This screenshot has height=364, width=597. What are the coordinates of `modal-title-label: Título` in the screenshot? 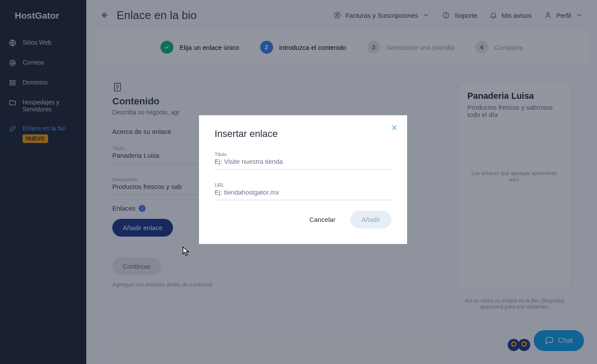 It's located at (303, 154).